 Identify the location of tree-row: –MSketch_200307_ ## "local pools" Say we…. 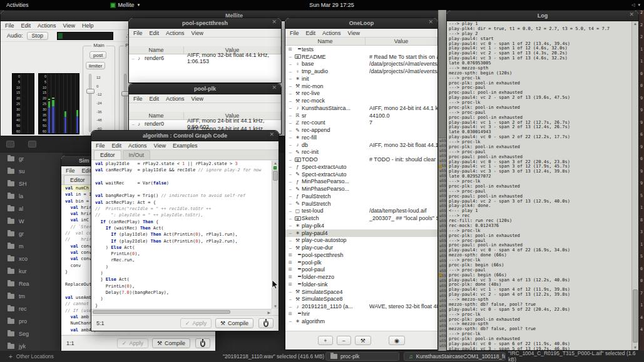
(362, 218).